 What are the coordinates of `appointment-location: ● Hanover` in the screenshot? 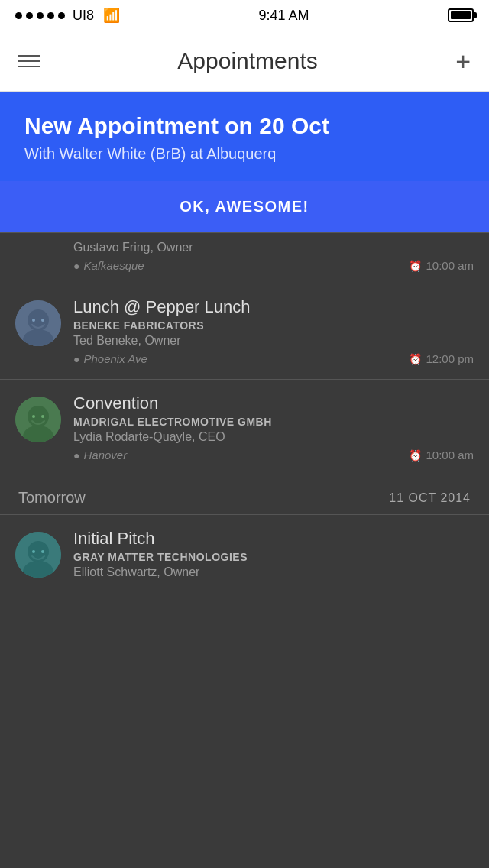 It's located at (100, 455).